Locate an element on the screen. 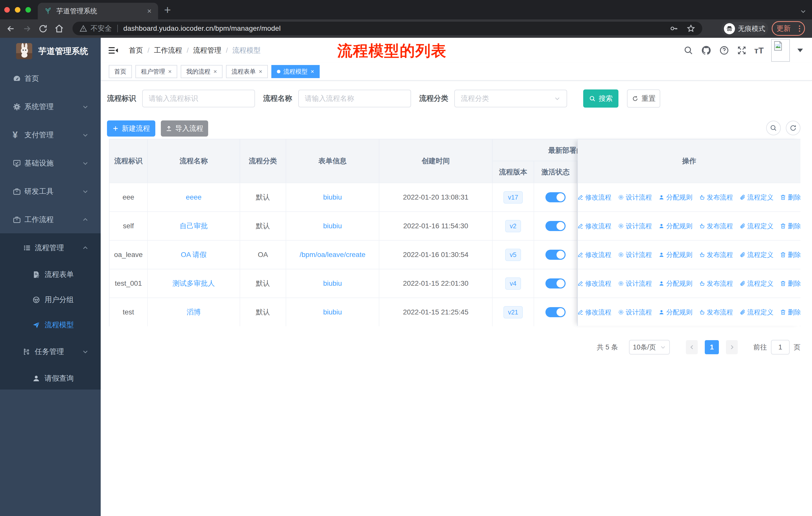 The height and width of the screenshot is (516, 812). breadcrumb-process-management: 流程管理 is located at coordinates (207, 51).